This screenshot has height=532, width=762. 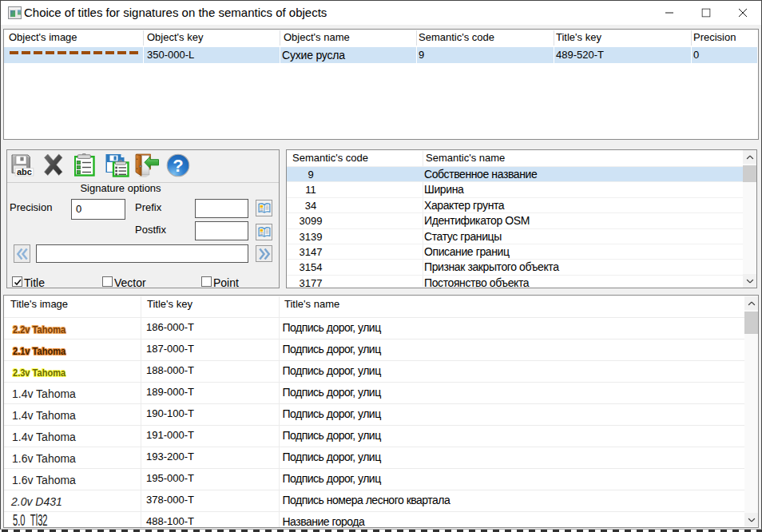 What do you see at coordinates (374, 457) in the screenshot?
I see `title-row: 1.6v Tahoma 193-200-T Подпись дорог, ули…` at bounding box center [374, 457].